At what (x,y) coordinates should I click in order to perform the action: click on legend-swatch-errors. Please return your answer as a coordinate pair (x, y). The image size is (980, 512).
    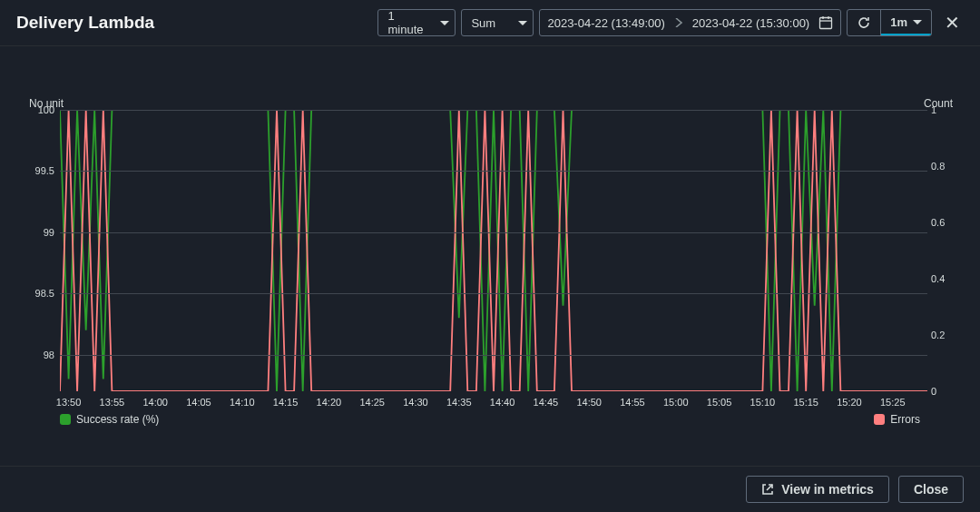
    Looking at the image, I should click on (879, 419).